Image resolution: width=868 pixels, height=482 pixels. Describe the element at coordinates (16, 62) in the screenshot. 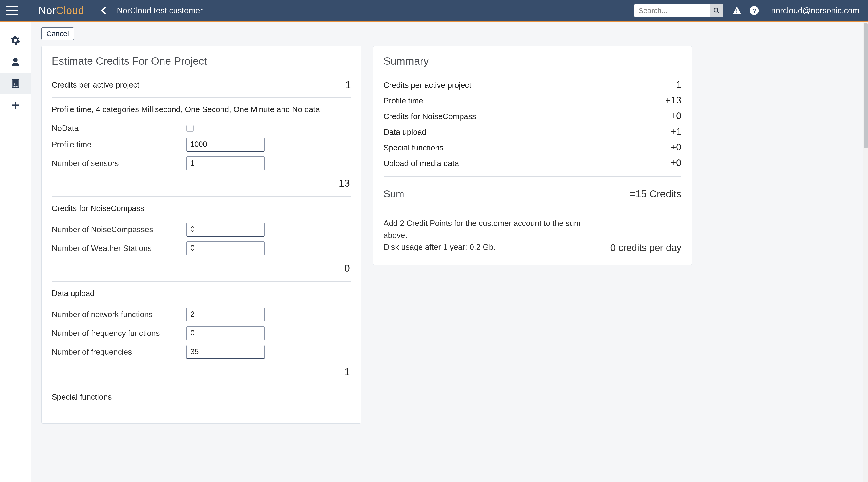

I see `user-icon` at that location.